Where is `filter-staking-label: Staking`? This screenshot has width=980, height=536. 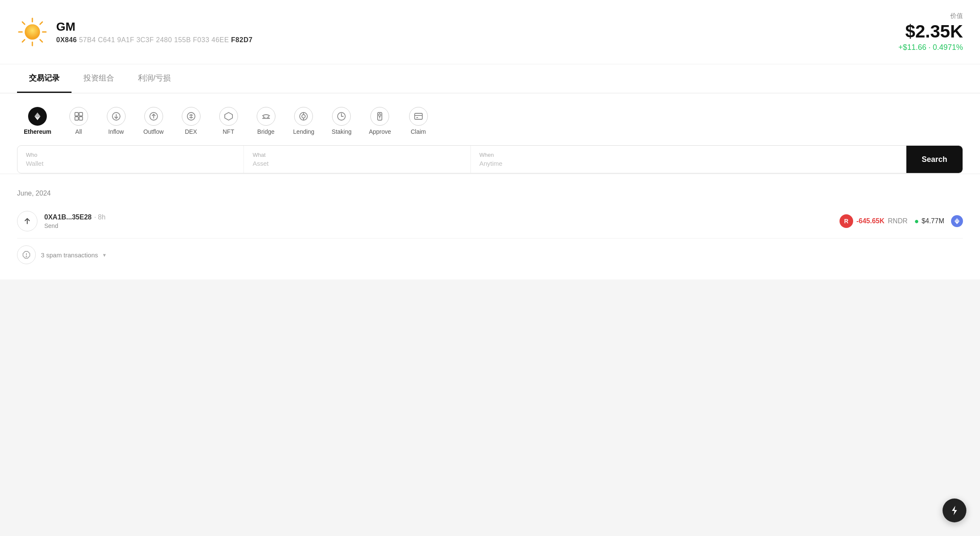 filter-staking-label: Staking is located at coordinates (341, 132).